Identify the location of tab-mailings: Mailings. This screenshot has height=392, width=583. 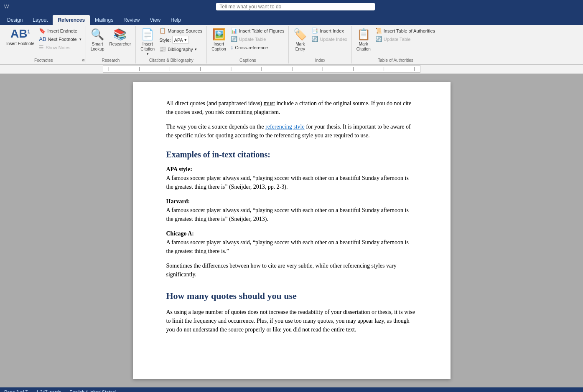
(104, 20).